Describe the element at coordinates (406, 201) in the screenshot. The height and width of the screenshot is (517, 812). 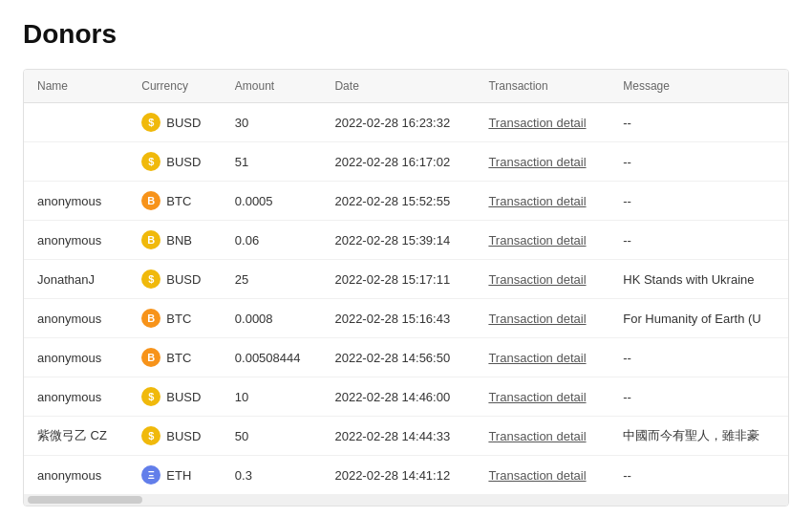
I see `table-row: anonymousBBTC0.00052022-02-28 15:52:55Tr…` at that location.